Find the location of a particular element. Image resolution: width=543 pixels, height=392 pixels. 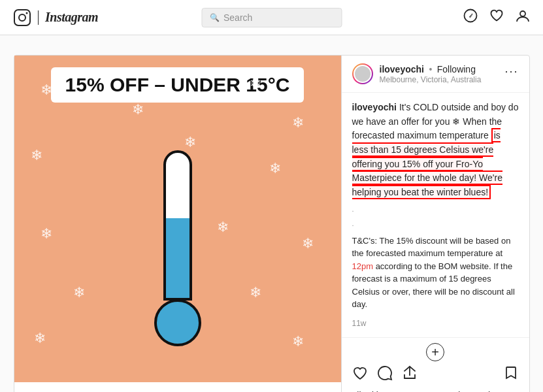

thermometer-fill is located at coordinates (178, 258).